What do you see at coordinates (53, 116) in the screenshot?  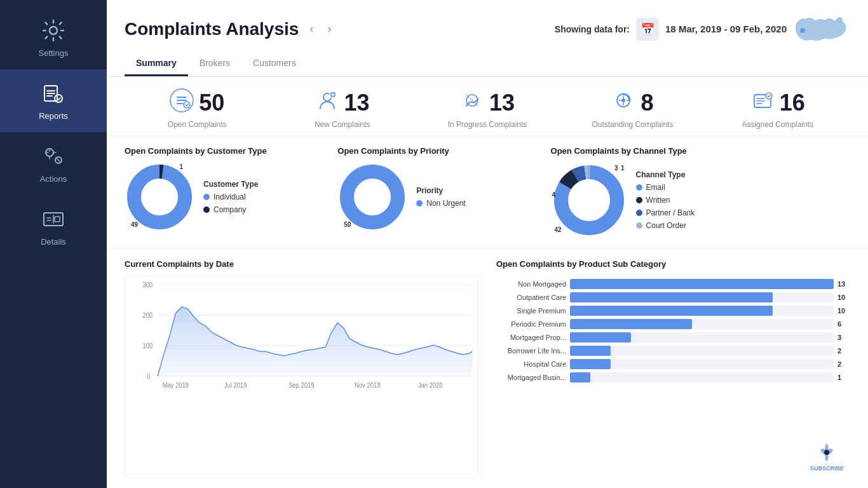 I see `sidebar-label-reports: Reports` at bounding box center [53, 116].